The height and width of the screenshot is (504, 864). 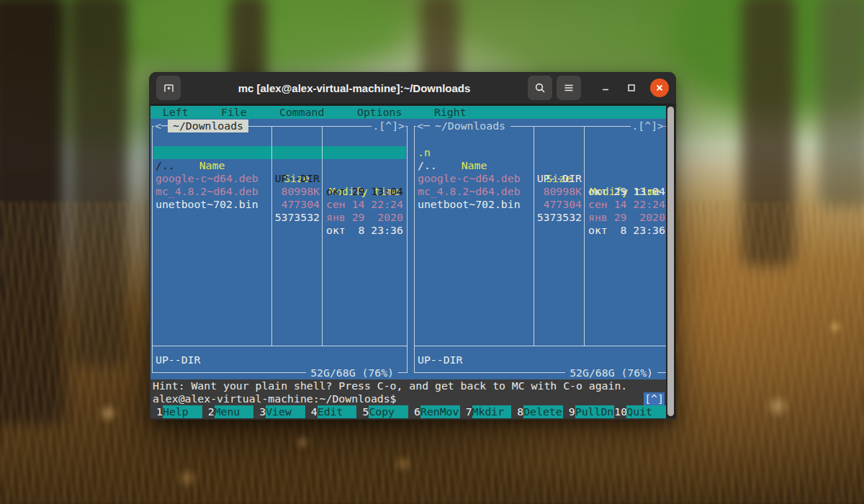 I want to click on panel-left-back-control: <─, so click(x=161, y=126).